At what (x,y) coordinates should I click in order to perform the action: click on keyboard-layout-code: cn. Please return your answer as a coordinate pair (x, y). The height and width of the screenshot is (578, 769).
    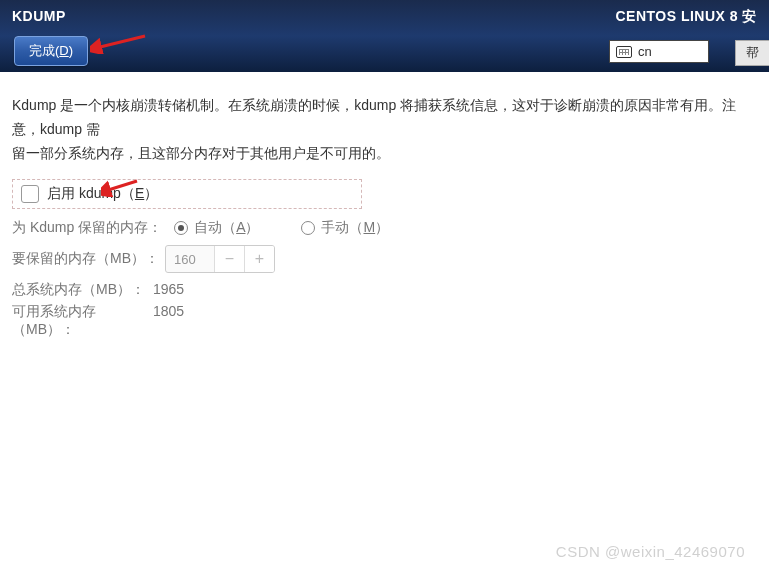
    Looking at the image, I should click on (645, 52).